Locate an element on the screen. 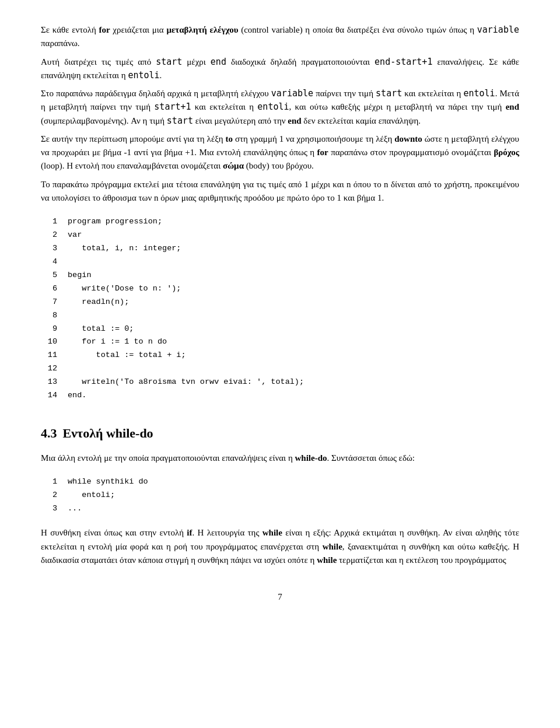  code-line-4: 4 is located at coordinates (280, 262).